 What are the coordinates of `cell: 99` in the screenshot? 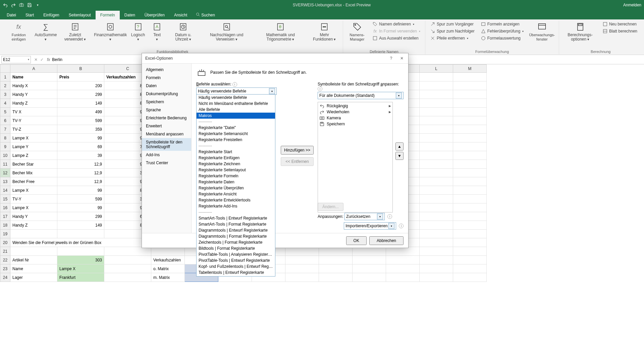 It's located at (81, 190).